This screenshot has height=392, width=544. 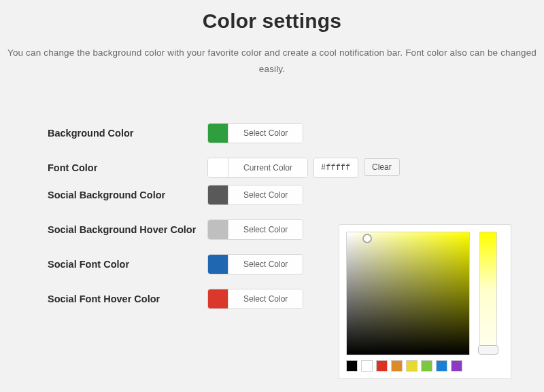 What do you see at coordinates (218, 133) in the screenshot?
I see `swatch-background-color` at bounding box center [218, 133].